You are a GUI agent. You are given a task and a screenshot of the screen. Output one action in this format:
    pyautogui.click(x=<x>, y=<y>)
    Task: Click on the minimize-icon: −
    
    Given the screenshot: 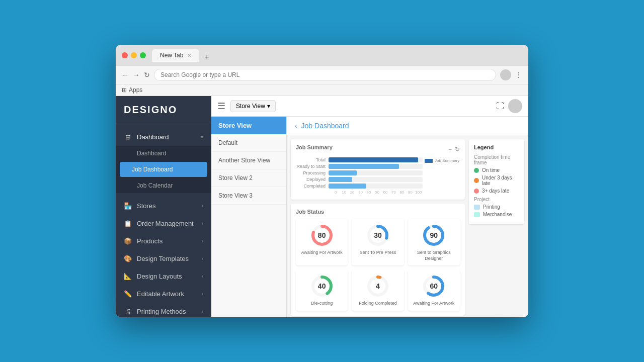 What is the action you would take?
    pyautogui.click(x=450, y=149)
    